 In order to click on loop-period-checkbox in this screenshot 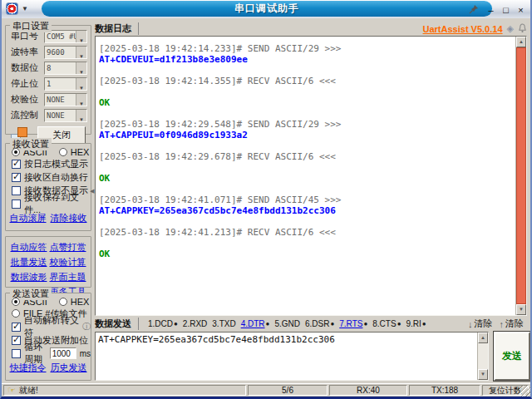, I will do `click(17, 354)`.